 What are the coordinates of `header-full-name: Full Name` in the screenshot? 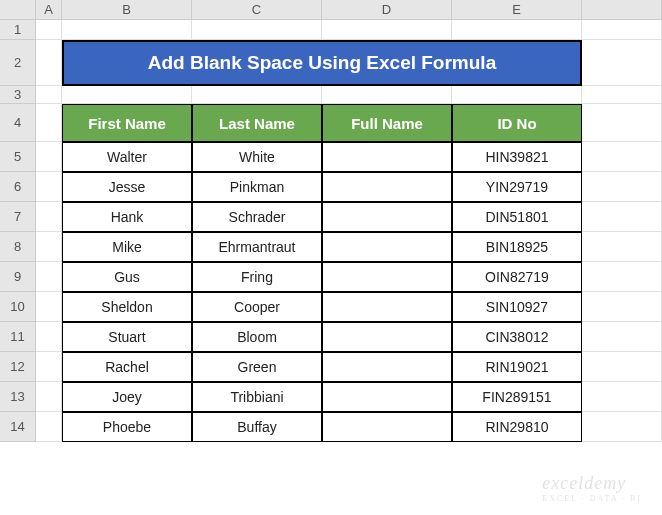 It's located at (387, 123).